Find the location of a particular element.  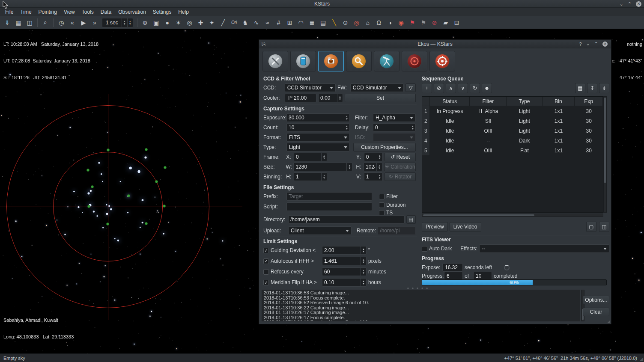

frame-y-input: ▲▼ is located at coordinates (373, 157).